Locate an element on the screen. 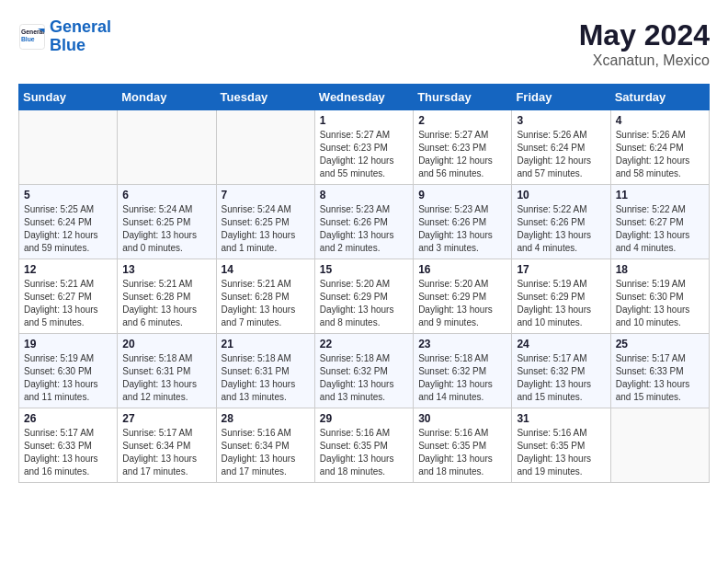 The height and width of the screenshot is (563, 728). day-number: 17 is located at coordinates (561, 270).